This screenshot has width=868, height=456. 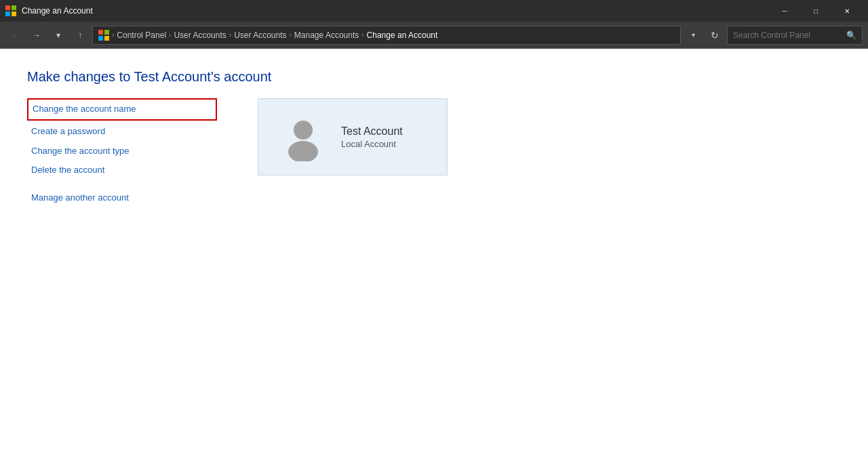 What do you see at coordinates (785, 11) in the screenshot?
I see `minimize-button: ─` at bounding box center [785, 11].